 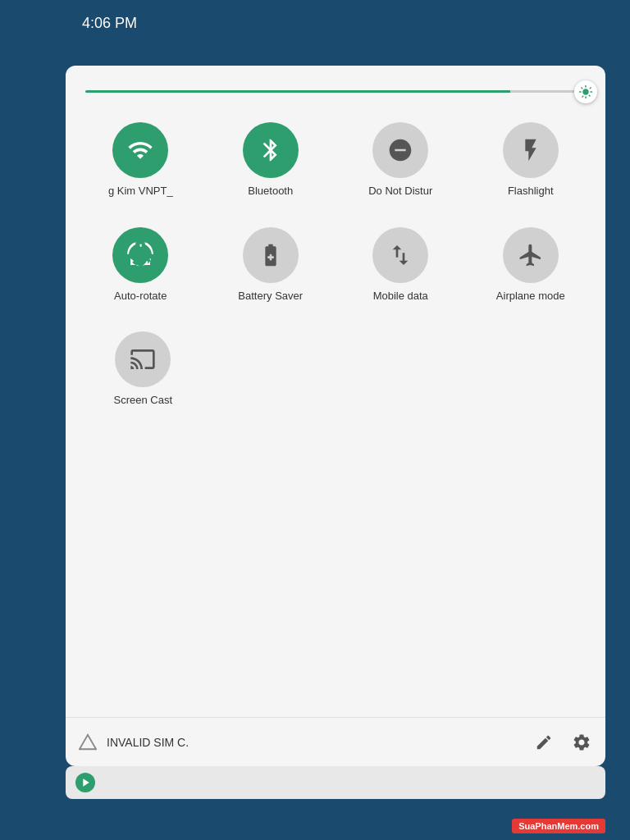 What do you see at coordinates (85, 783) in the screenshot?
I see `notification-icon` at bounding box center [85, 783].